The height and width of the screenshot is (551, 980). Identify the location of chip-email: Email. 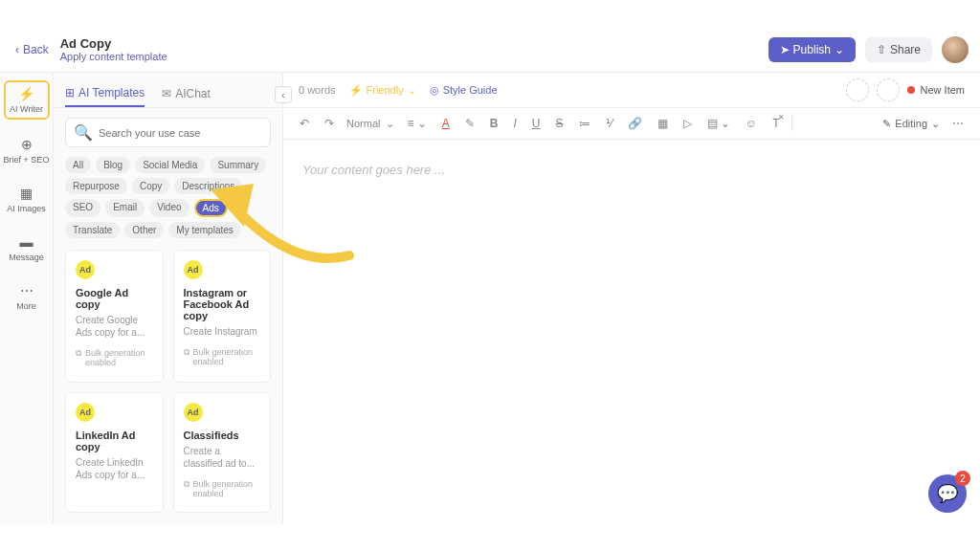
(124, 209).